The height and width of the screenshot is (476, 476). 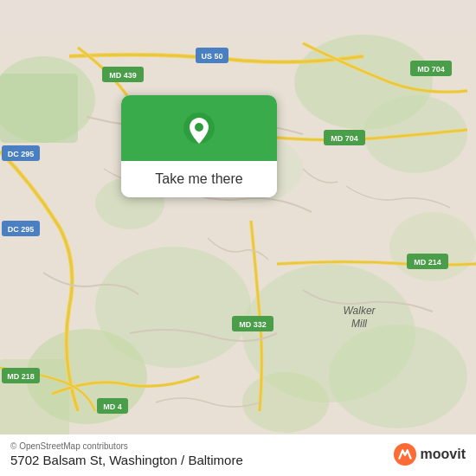 What do you see at coordinates (359, 311) in the screenshot?
I see `svg-text: Walker` at bounding box center [359, 311].